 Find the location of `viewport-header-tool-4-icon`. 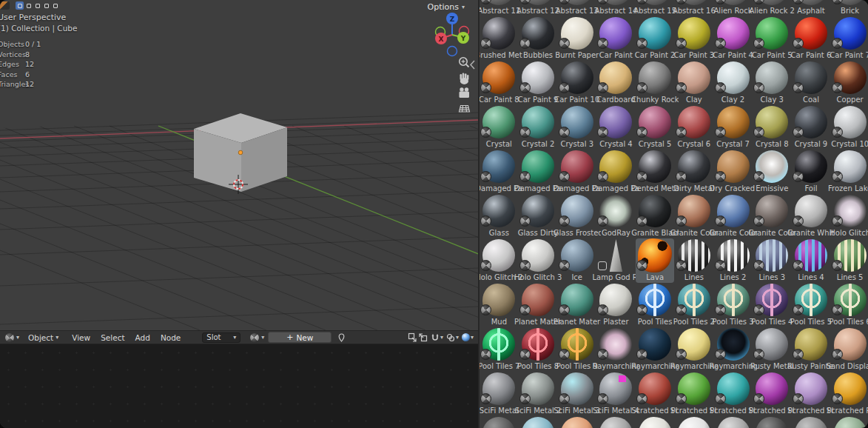

viewport-header-tool-4-icon is located at coordinates (46, 6).